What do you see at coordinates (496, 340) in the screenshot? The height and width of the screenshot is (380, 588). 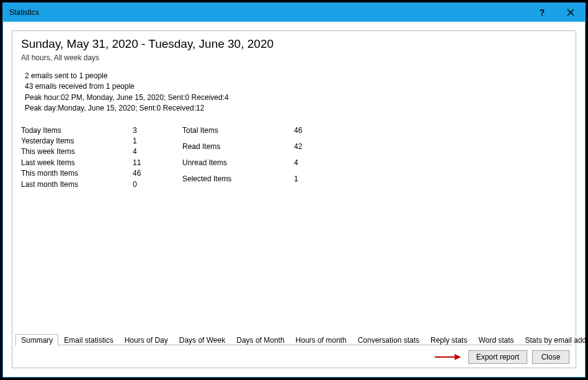 I see `tab-word-stats: Word stats` at bounding box center [496, 340].